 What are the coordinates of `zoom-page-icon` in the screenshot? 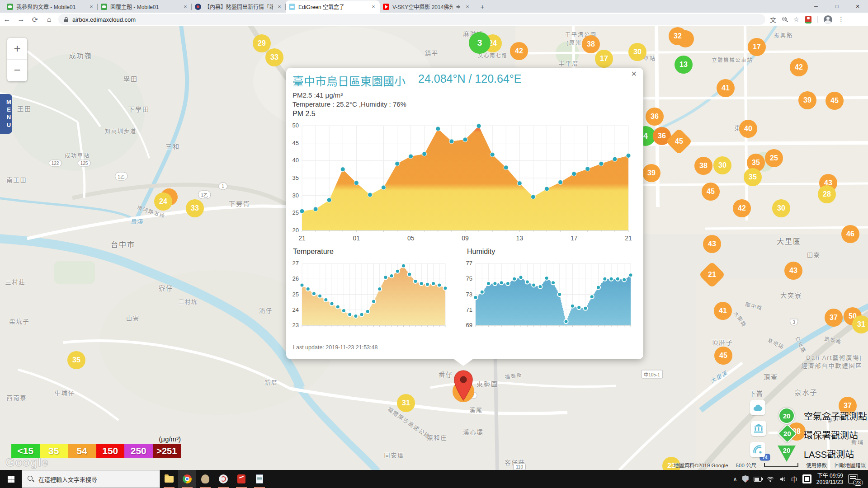 It's located at (785, 19).